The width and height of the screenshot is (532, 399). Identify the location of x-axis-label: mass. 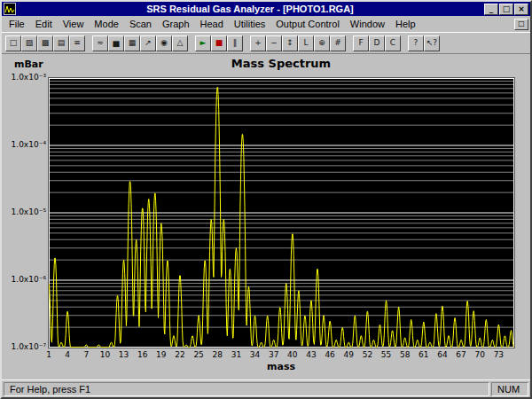
(281, 367).